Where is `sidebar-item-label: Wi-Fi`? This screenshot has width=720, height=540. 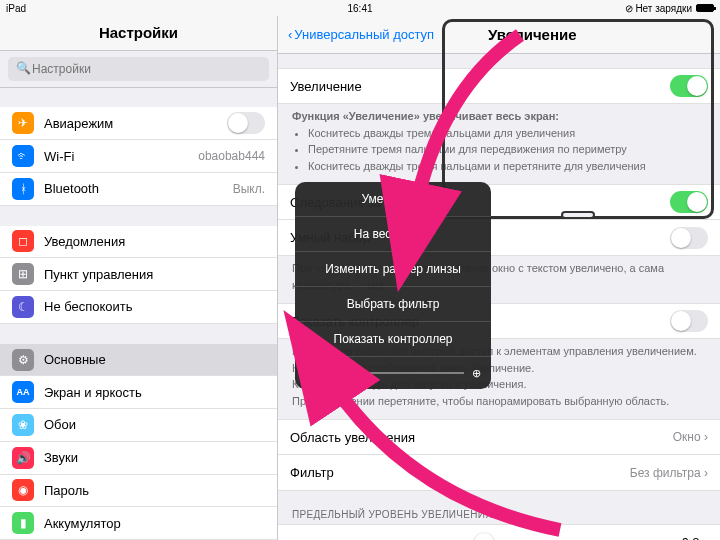
sidebar-item-label: Wi-Fi is located at coordinates (59, 156).